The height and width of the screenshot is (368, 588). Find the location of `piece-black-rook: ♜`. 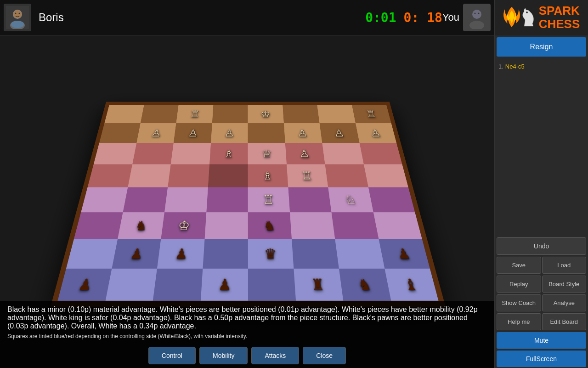

piece-black-rook: ♜ is located at coordinates (318, 284).